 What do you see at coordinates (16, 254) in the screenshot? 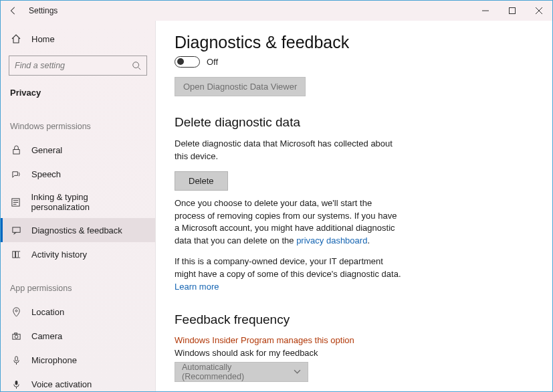
I see `history-icon` at bounding box center [16, 254].